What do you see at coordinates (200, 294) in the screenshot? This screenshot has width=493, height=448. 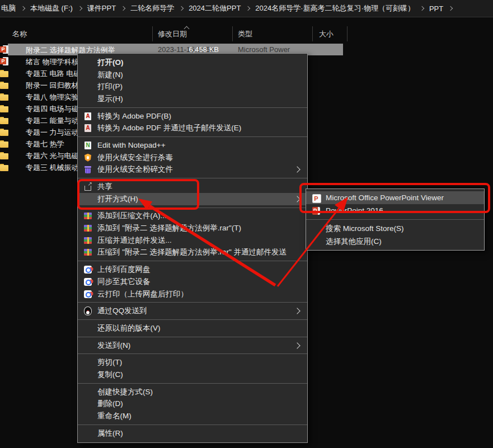 I see `menu-item-label: 云打印（上传网盘后打印）` at bounding box center [200, 294].